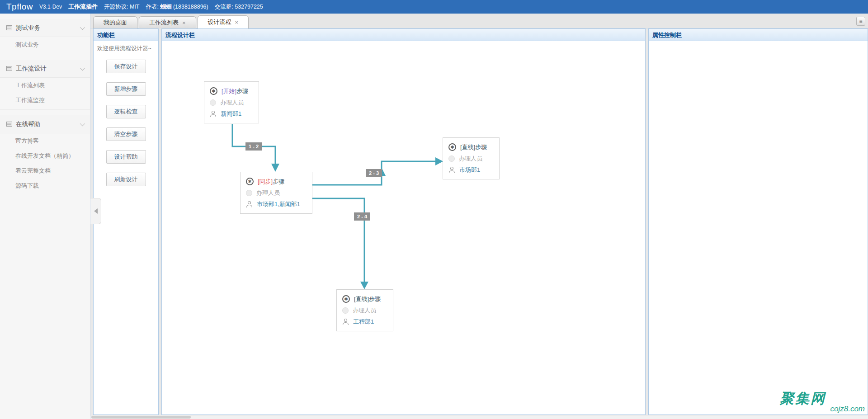 This screenshot has width=868, height=419. Describe the element at coordinates (45, 44) in the screenshot. I see `sidebar-item-test-business: 测试业务` at that location.